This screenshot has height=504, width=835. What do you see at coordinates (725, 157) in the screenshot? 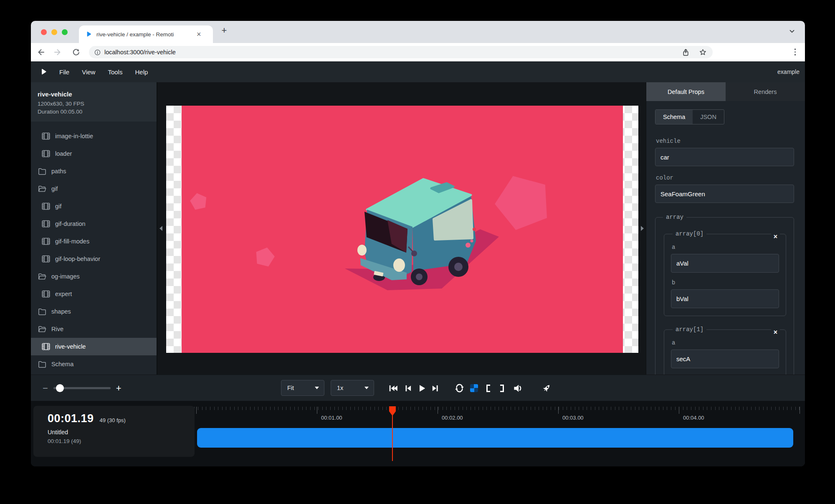
I see `vehicle-input` at bounding box center [725, 157].